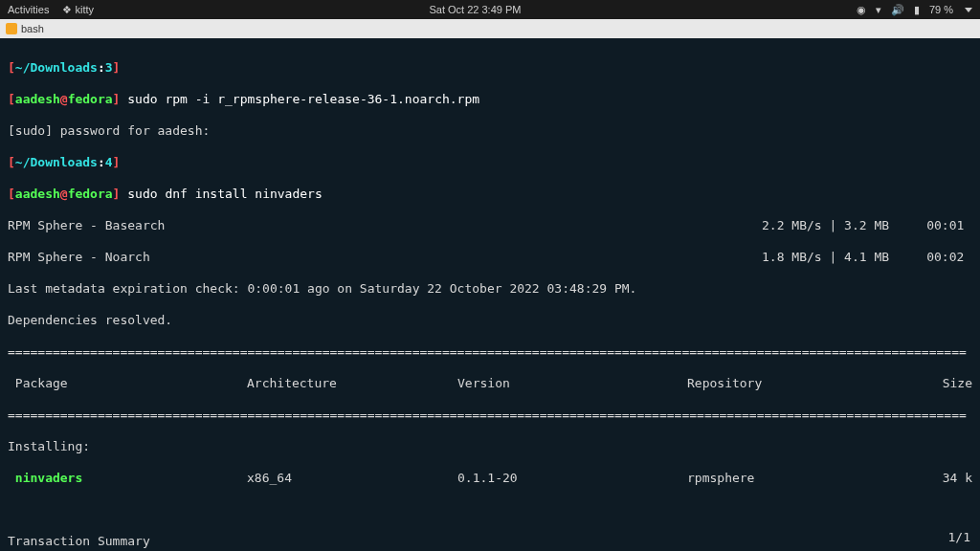 The height and width of the screenshot is (551, 980). I want to click on table-row: ninvaders x86_64 0.1.1-20 rpmsphere 34 k, so click(490, 478).